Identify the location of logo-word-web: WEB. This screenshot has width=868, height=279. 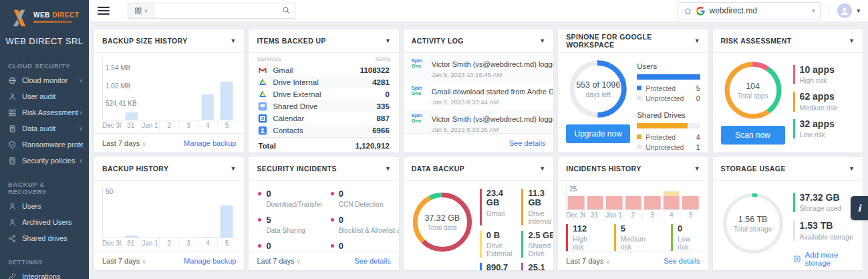
(41, 15).